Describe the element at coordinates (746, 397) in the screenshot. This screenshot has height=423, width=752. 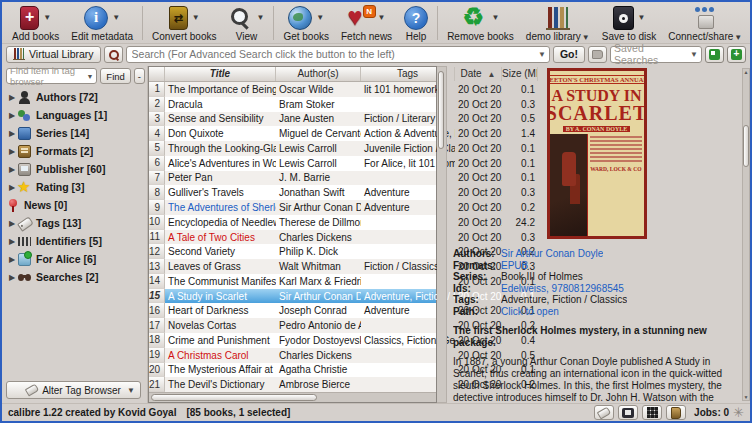
I see `scroll-down-icon: ▼` at that location.